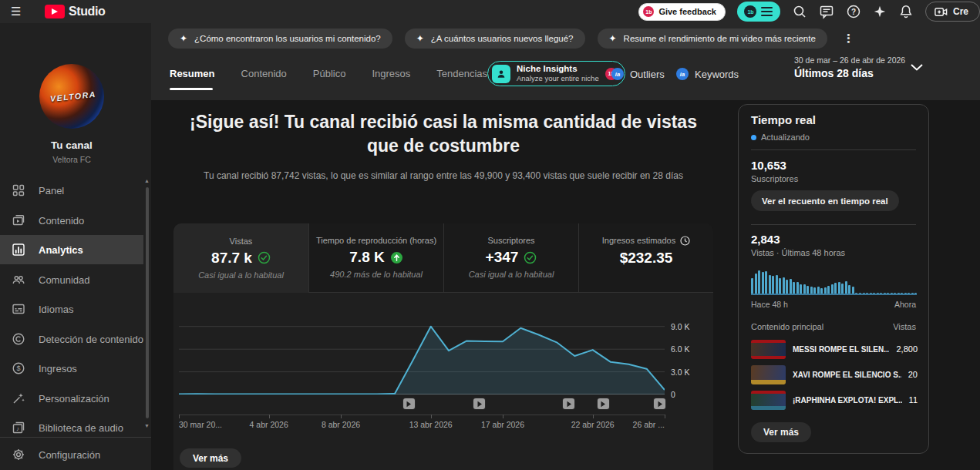 The width and height of the screenshot is (980, 470). What do you see at coordinates (72, 96) in the screenshot?
I see `channel-avatar: VELTORA` at bounding box center [72, 96].